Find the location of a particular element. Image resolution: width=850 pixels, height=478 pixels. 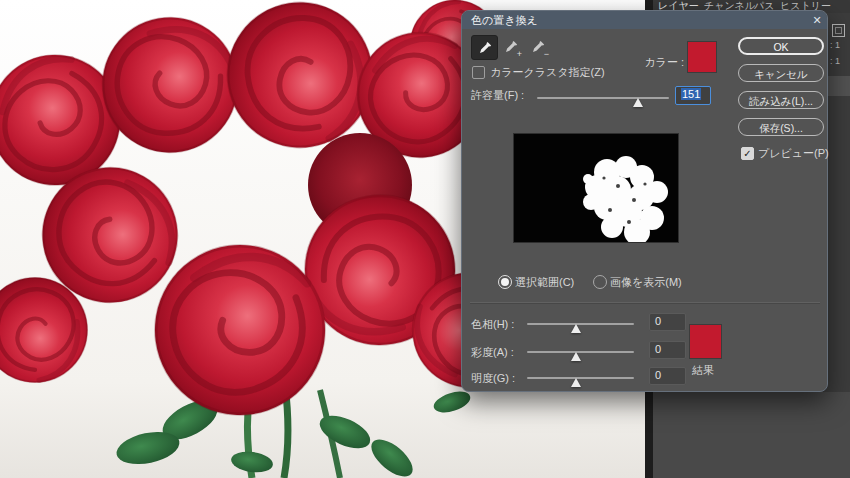

eyedropper-icon is located at coordinates (485, 48).